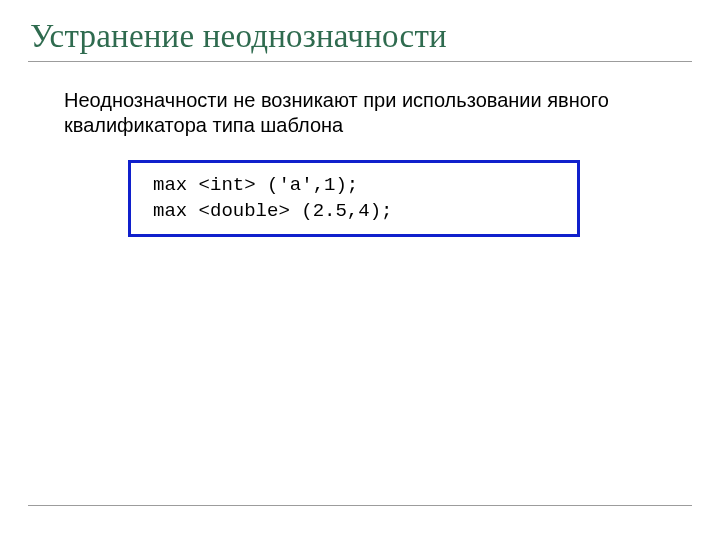 This screenshot has width=720, height=540. I want to click on slide-title: Устранение неоднозначности, so click(361, 36).